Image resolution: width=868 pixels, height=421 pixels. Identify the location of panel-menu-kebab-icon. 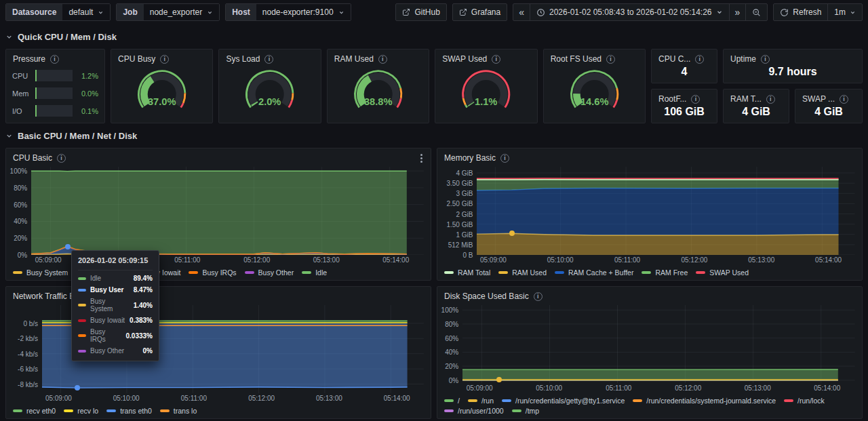
(421, 158).